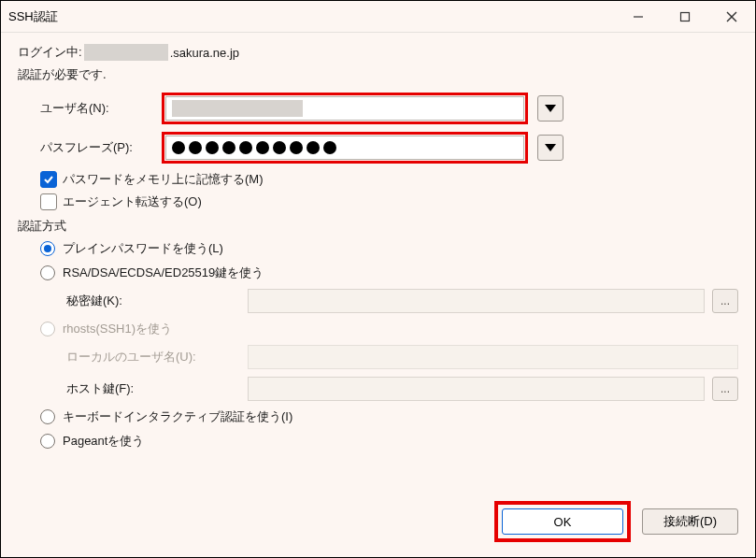  I want to click on close-button, so click(732, 17).